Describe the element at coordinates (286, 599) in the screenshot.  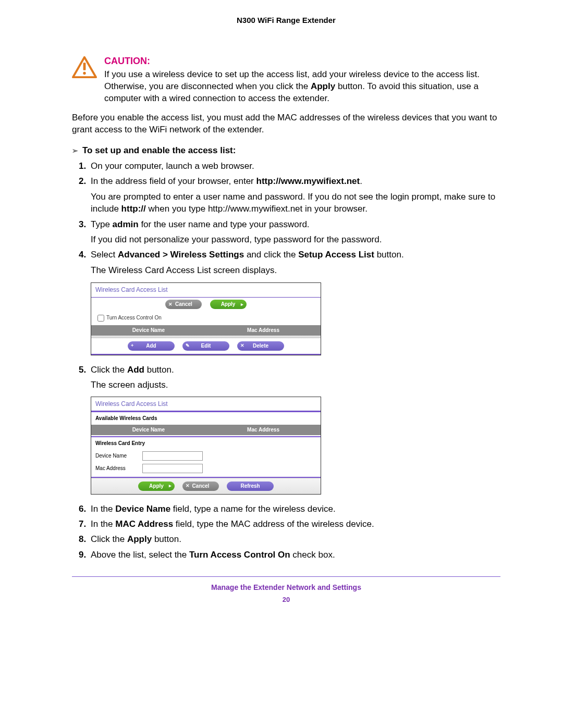
I see `page-number: 20` at that location.